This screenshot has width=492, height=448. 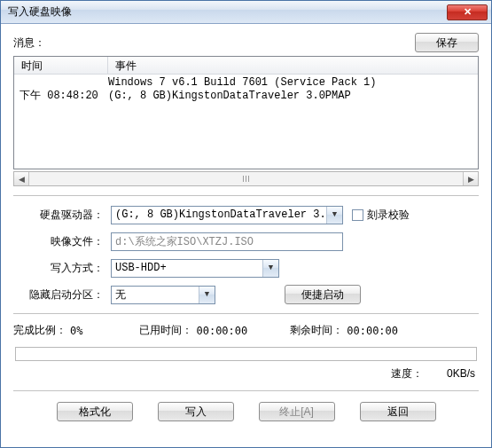 I want to click on write-mode-combobox: USB-HDD+ ▼, so click(x=195, y=268).